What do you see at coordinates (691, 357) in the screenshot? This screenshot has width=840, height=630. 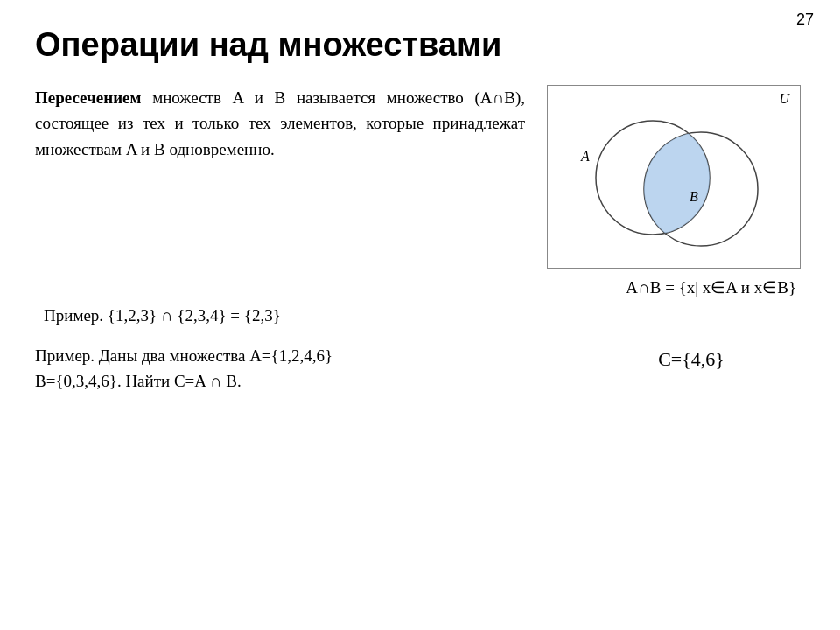 I see `answer-block: C={4,6}` at bounding box center [691, 357].